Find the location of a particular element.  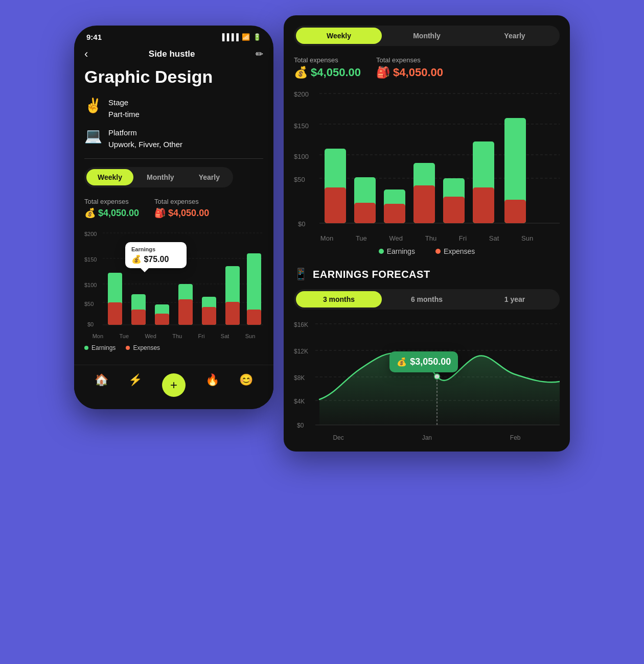

chart-legend-large: Earnings Expenses is located at coordinates (427, 251).